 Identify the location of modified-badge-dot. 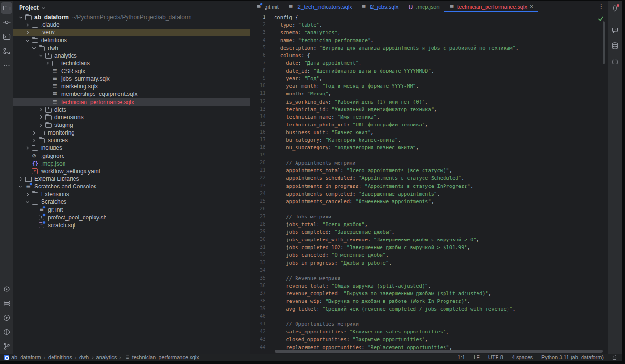
(44, 222).